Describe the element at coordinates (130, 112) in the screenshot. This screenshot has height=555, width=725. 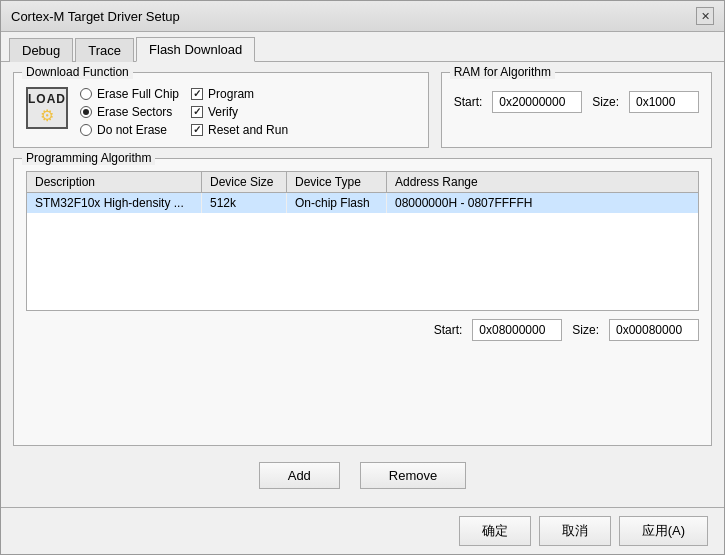
I see `radio-options: Erase Full Chip Erase Sectors Do not Era…` at that location.